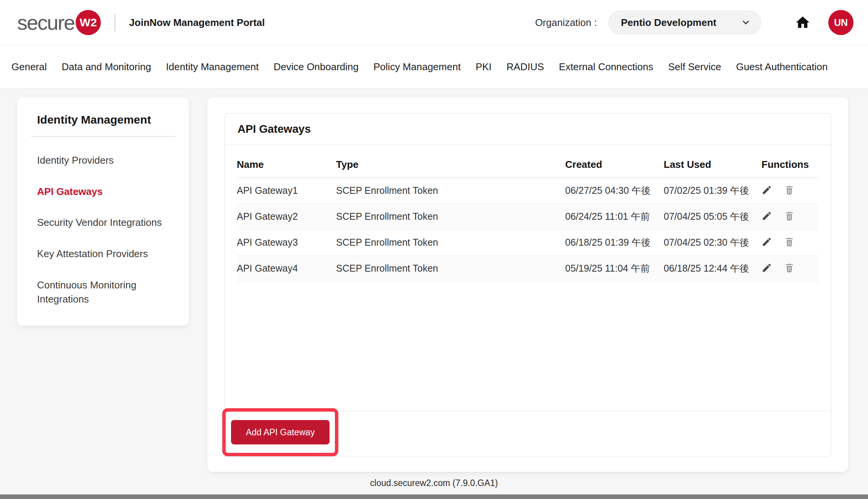  Describe the element at coordinates (107, 67) in the screenshot. I see `nav-item-data-and-monitoring: Data and Monitoring` at that location.